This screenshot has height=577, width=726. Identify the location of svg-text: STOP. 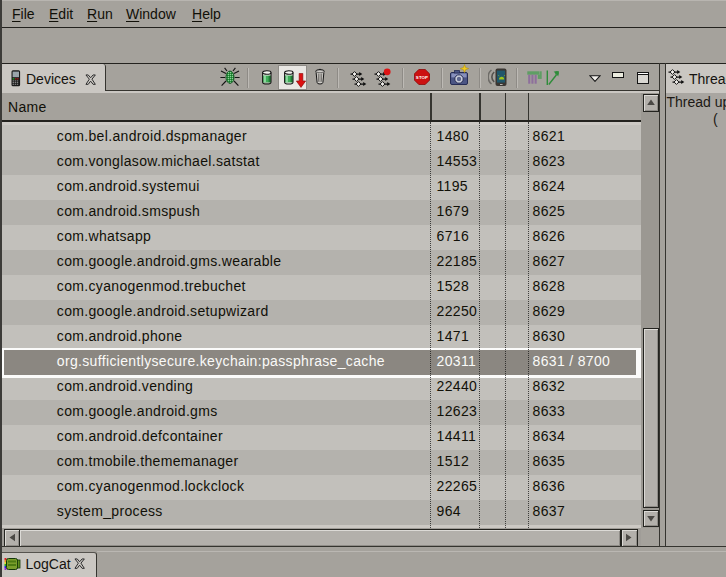
(421, 78).